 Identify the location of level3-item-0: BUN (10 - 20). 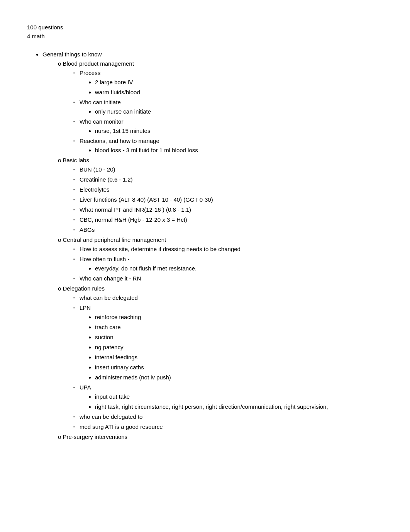
(228, 170).